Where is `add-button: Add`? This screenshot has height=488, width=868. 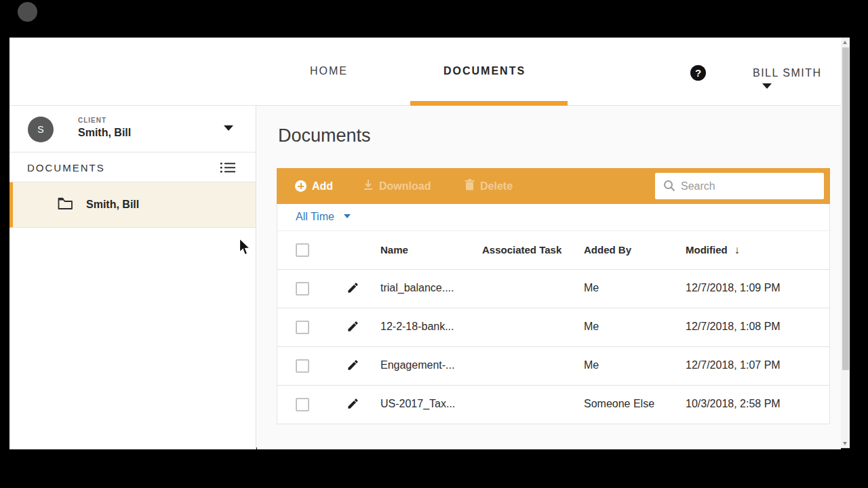 add-button: Add is located at coordinates (314, 186).